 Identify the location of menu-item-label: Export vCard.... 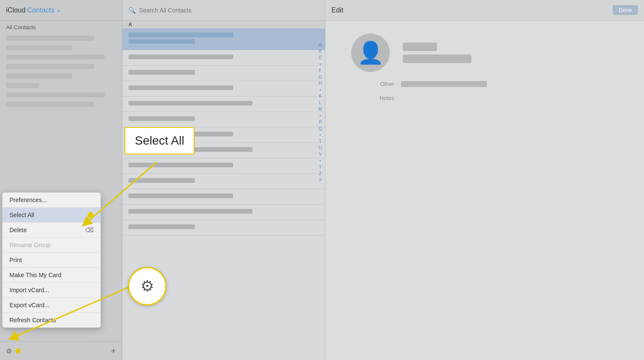
(29, 305).